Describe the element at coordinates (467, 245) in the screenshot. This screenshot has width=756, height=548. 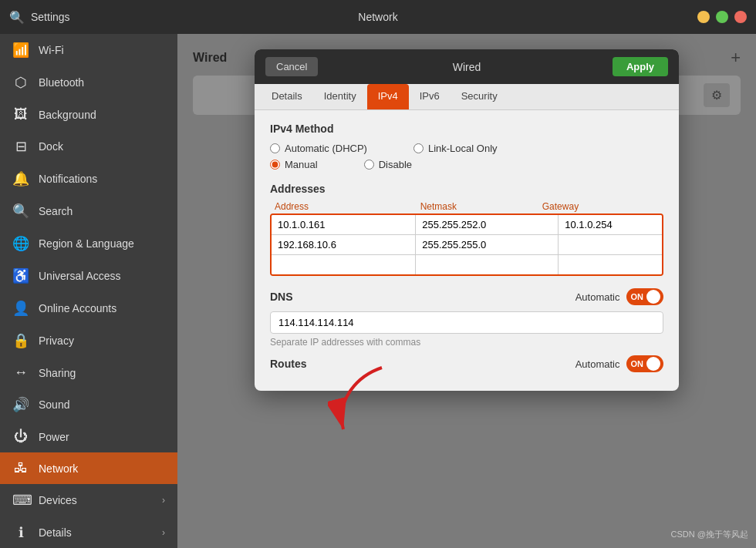
I see `address-table-container: ⊗ ⊗` at that location.